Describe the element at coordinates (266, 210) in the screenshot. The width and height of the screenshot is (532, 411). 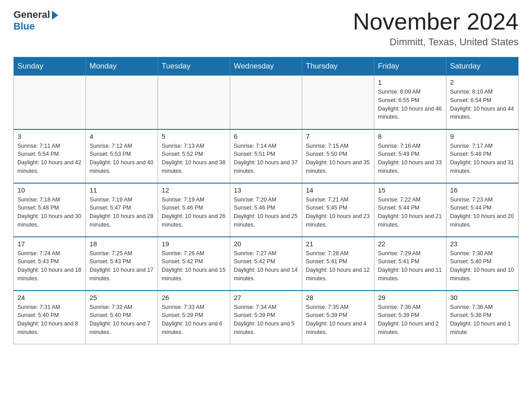
I see `calendar-week-row: 10Sunrise: 7:18 AMSunset: 5:48 PMDayligh…` at that location.